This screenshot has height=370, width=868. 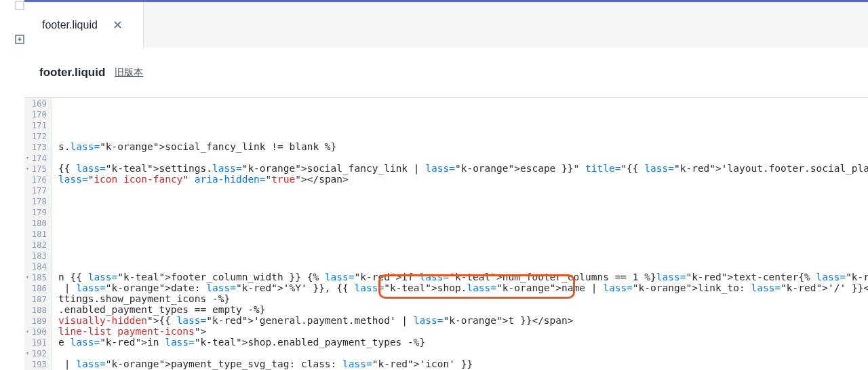 What do you see at coordinates (72, 73) in the screenshot?
I see `file-title: footer.liquid` at bounding box center [72, 73].